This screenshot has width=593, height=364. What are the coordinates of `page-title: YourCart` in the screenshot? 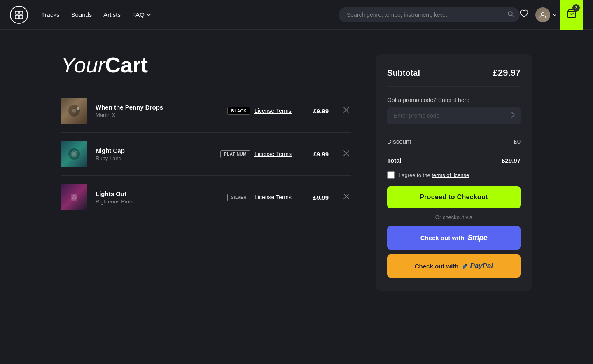 It's located at (206, 65).